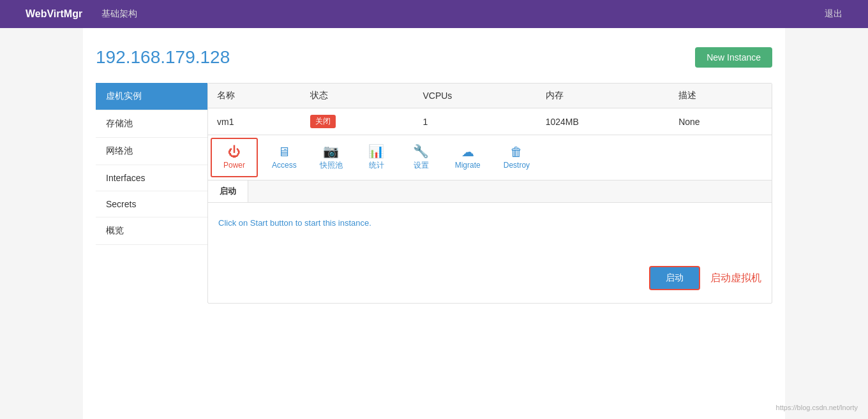  What do you see at coordinates (721, 122) in the screenshot?
I see `instance-desc: None` at bounding box center [721, 122].